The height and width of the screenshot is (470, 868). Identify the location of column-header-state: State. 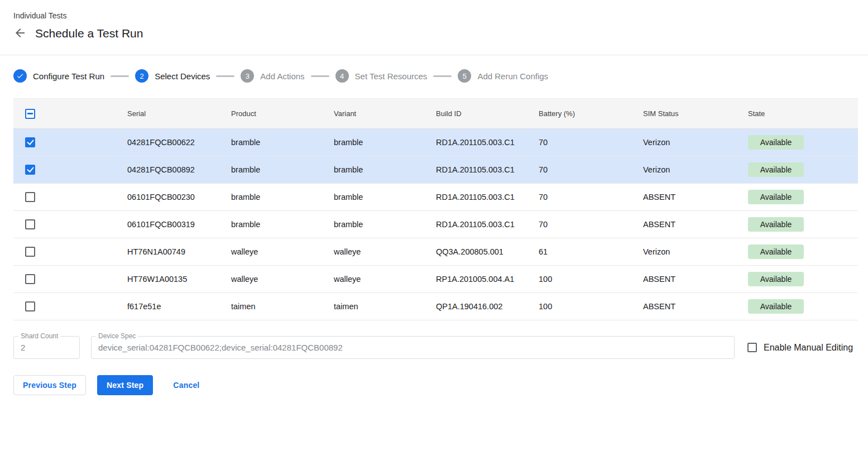
(797, 114).